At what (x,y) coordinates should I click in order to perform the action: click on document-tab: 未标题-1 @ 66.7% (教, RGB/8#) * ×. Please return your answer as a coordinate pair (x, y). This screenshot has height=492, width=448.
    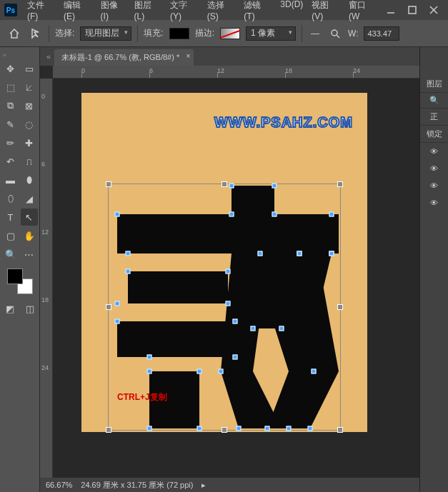
    Looking at the image, I should click on (124, 57).